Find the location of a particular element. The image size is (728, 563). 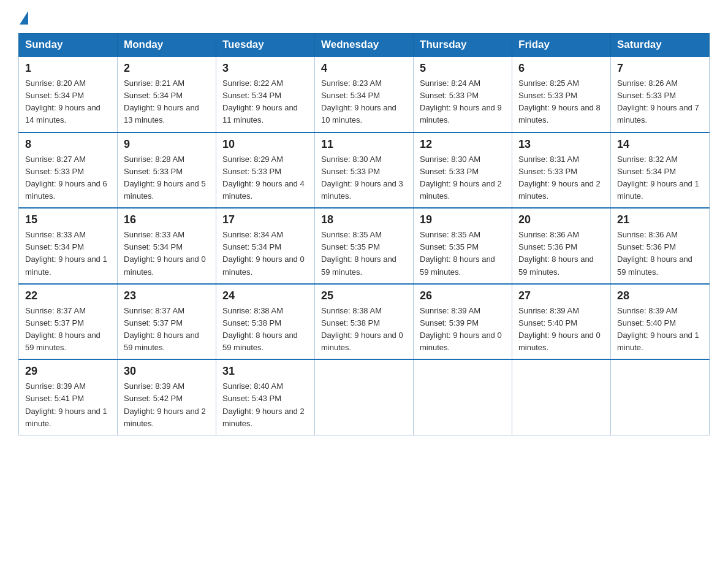

page-header is located at coordinates (364, 18).